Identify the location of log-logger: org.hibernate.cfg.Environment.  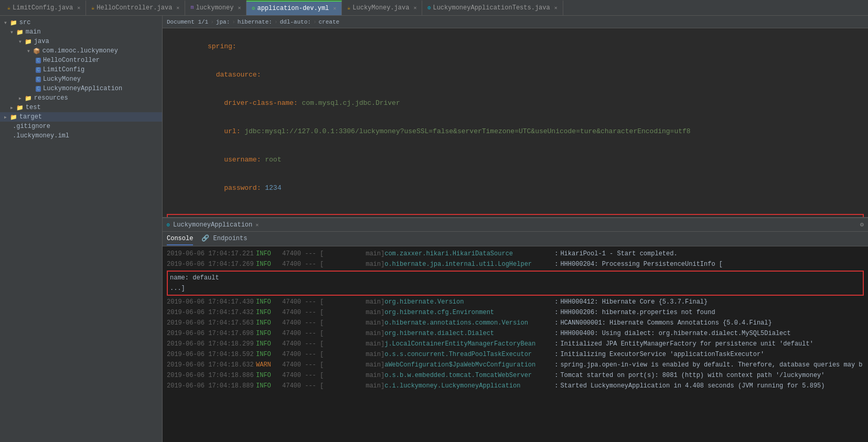
(468, 312).